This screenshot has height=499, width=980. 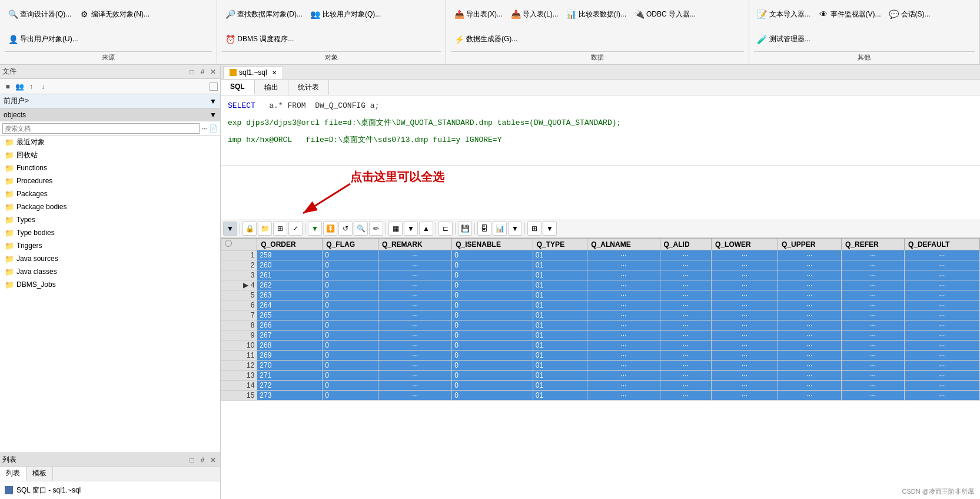 What do you see at coordinates (110, 294) in the screenshot?
I see `tree-view: 📁 最近对象 📁 回收站 📁 Functions 📁 Procedures 📁 …` at bounding box center [110, 294].